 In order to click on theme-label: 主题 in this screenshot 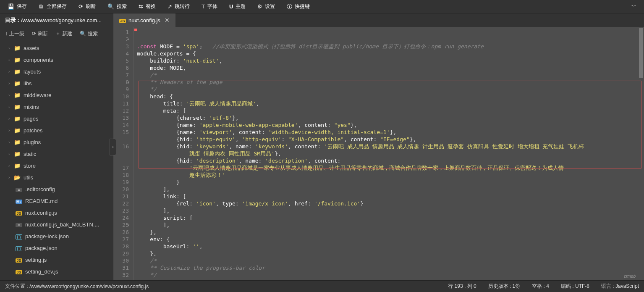, I will do `click(241, 7)`.